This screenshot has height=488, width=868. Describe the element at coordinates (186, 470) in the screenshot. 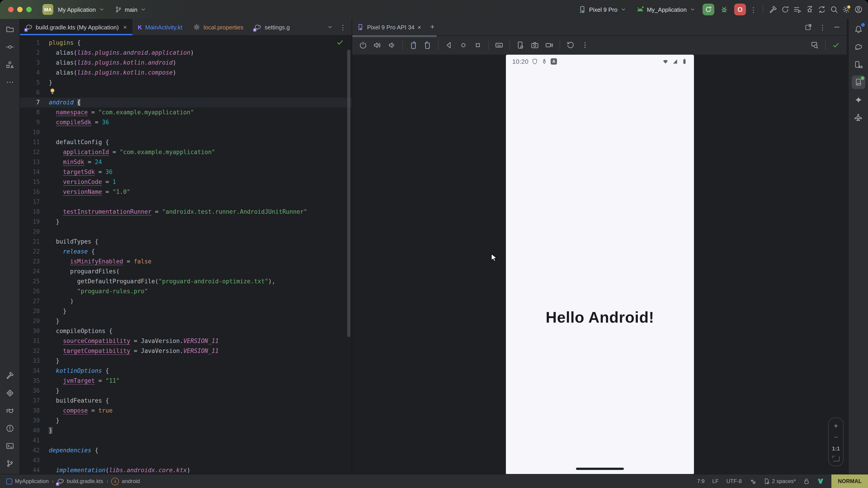

I see `code-line-44: 44 implementation(libs.androidx.core.ktx…` at that location.